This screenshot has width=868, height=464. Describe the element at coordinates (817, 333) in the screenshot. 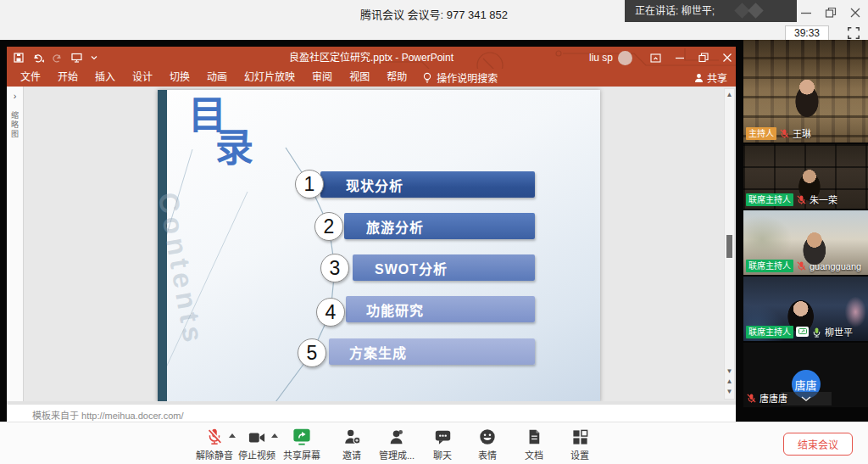

I see `mic-speaking-icon` at that location.